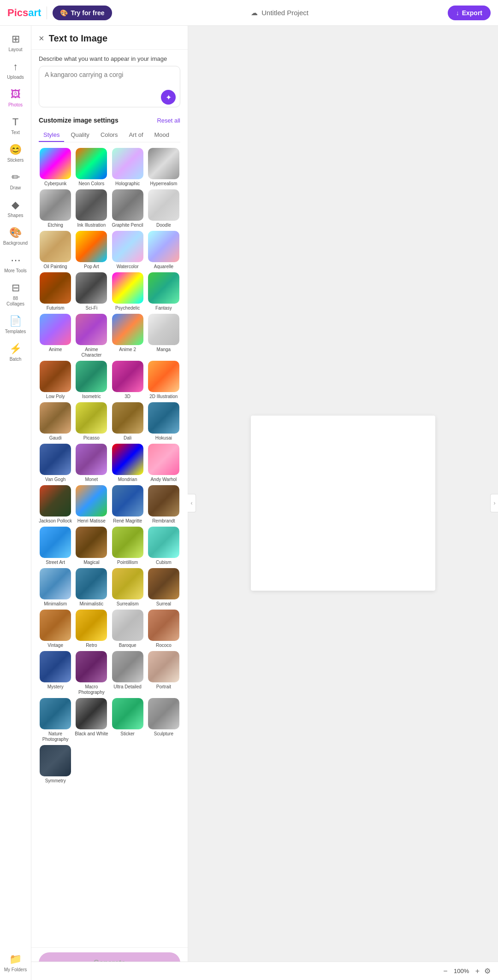 This screenshot has width=498, height=980. What do you see at coordinates (91, 336) in the screenshot?
I see `style-item-animechar: Anime Character` at bounding box center [91, 336].